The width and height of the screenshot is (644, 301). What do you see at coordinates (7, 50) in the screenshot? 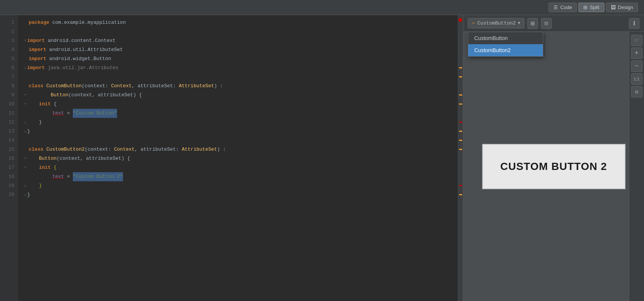
I see `line-number: 4` at bounding box center [7, 50].